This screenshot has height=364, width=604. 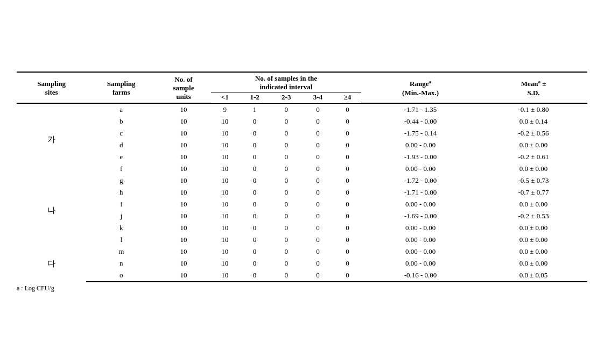 I want to click on range-cell: -1.71 - 1.35, so click(x=420, y=110).